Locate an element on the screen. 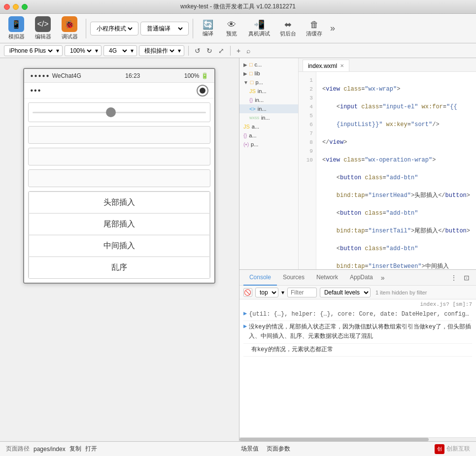 Image resolution: width=476 pixels, height=456 pixels. line-num-2: 2 is located at coordinates (307, 89).